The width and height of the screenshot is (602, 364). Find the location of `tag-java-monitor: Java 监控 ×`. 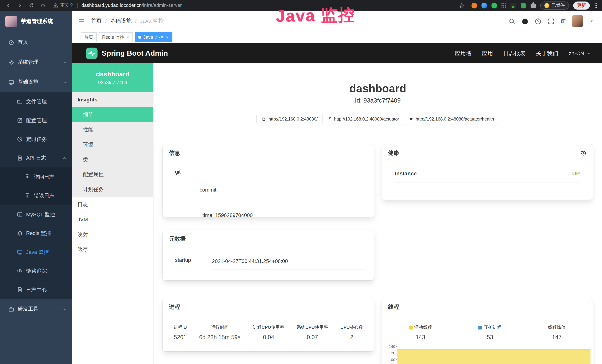

tag-java-monitor: Java 监控 × is located at coordinates (153, 37).